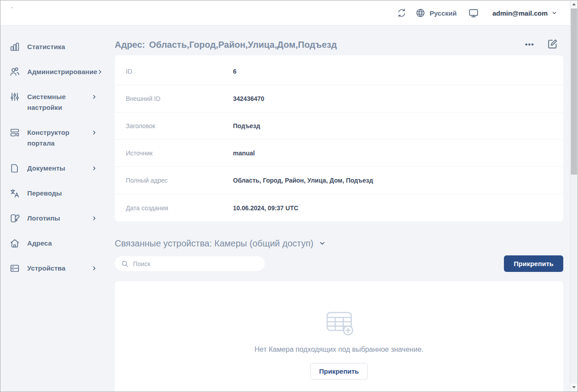  I want to click on sliders-icon, so click(15, 97).